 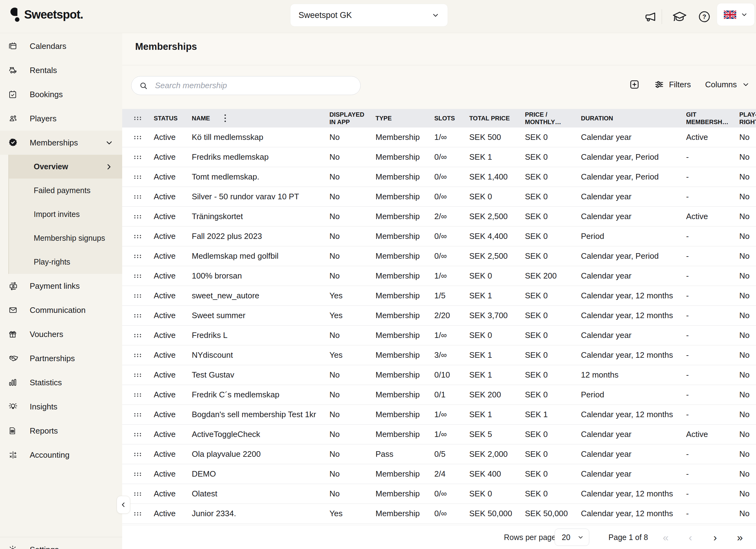 I want to click on cell-duration: 12 months, so click(x=633, y=375).